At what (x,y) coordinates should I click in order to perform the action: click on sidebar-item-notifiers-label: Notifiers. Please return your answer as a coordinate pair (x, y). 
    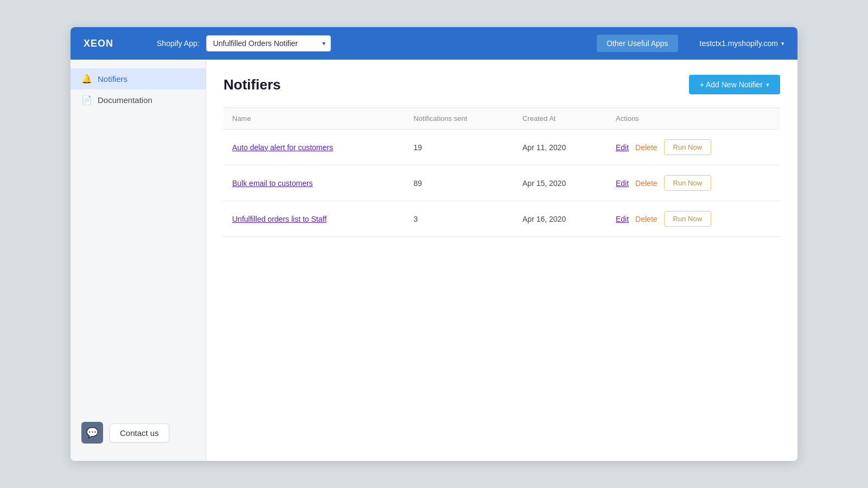
    Looking at the image, I should click on (113, 79).